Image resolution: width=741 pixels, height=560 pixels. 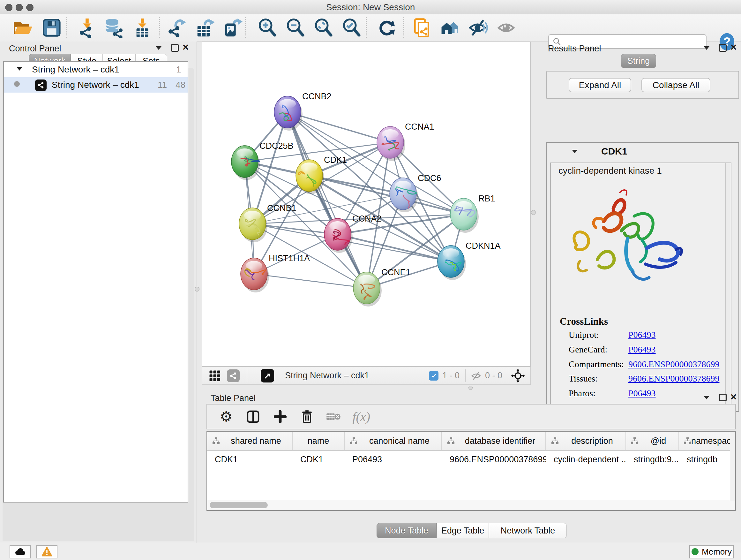 I want to click on gene-section-collapse-icon, so click(x=575, y=151).